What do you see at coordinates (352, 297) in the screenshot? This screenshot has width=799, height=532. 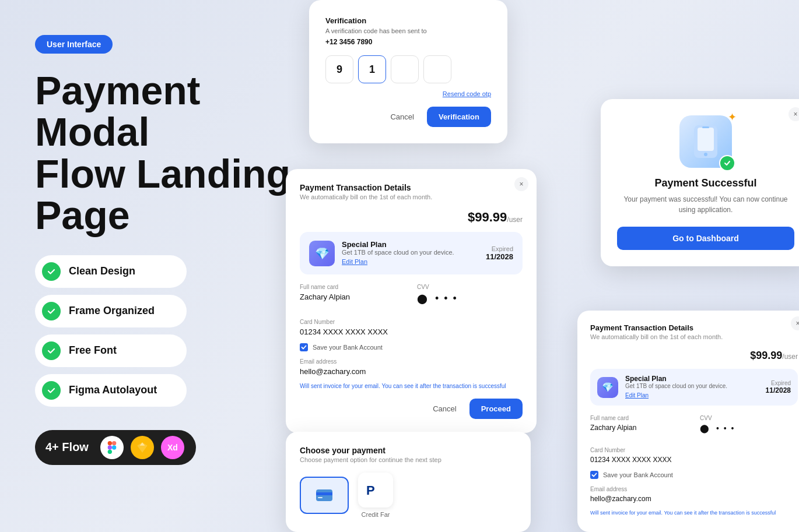 I see `full-name-value: Zachary Alpian` at bounding box center [352, 297].